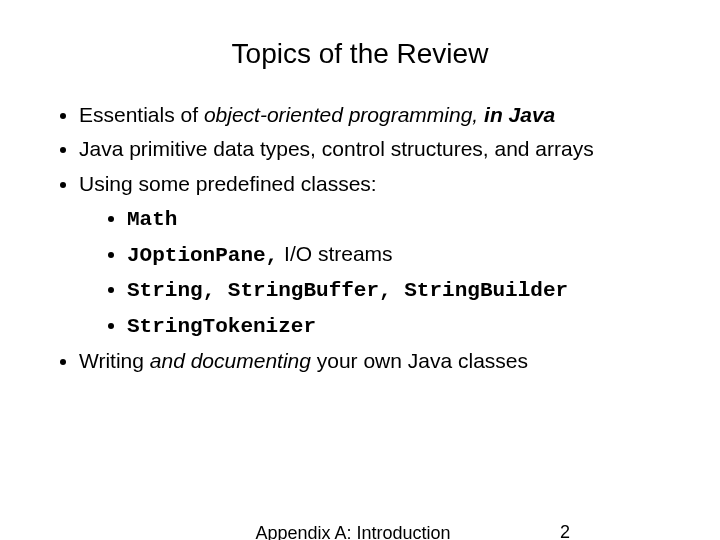 This screenshot has height=540, width=720. I want to click on list-item: Writing and documenting your own Java cl…, so click(380, 361).